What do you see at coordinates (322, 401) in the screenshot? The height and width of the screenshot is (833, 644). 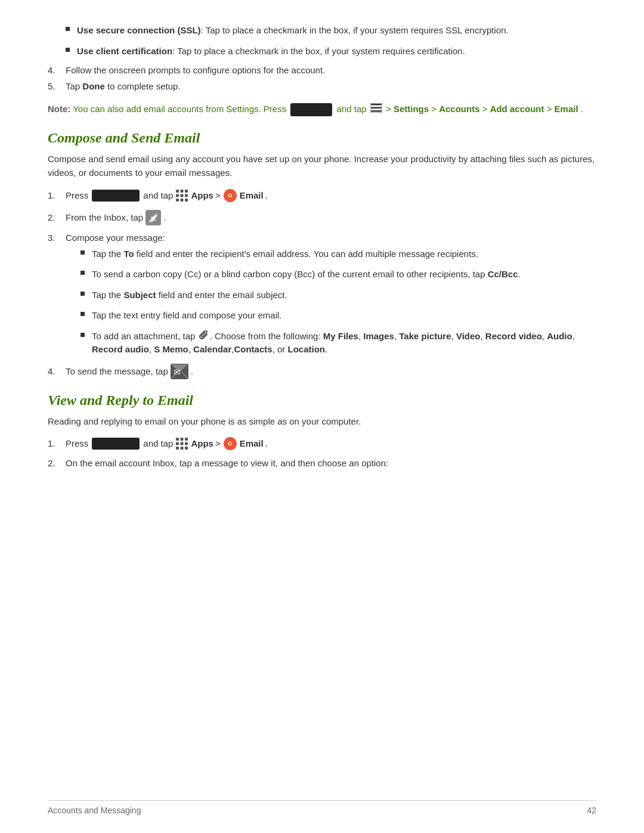 I see `view-heading: View and Reply to Email` at bounding box center [322, 401].